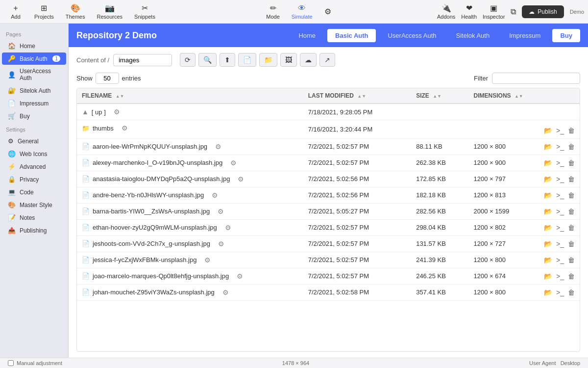 This screenshot has height=368, width=588. I want to click on sidebar-item-advanced: ⚡ Advanced, so click(34, 167).